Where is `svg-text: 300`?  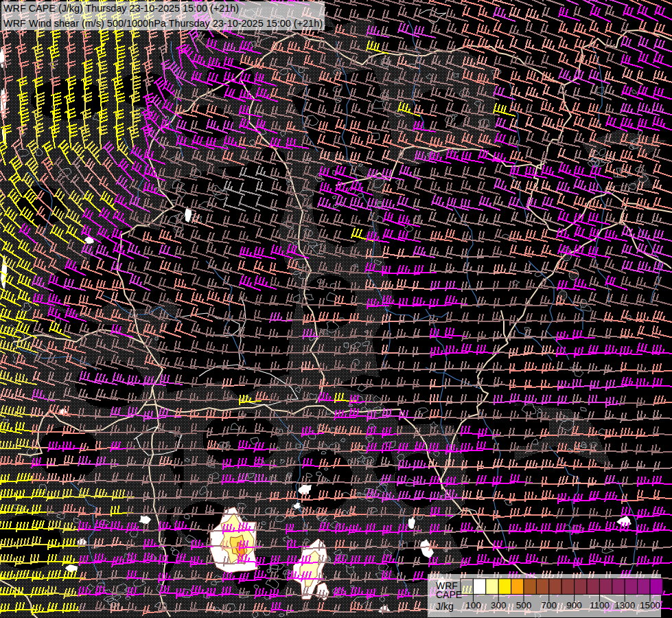 svg-text: 300 is located at coordinates (498, 606).